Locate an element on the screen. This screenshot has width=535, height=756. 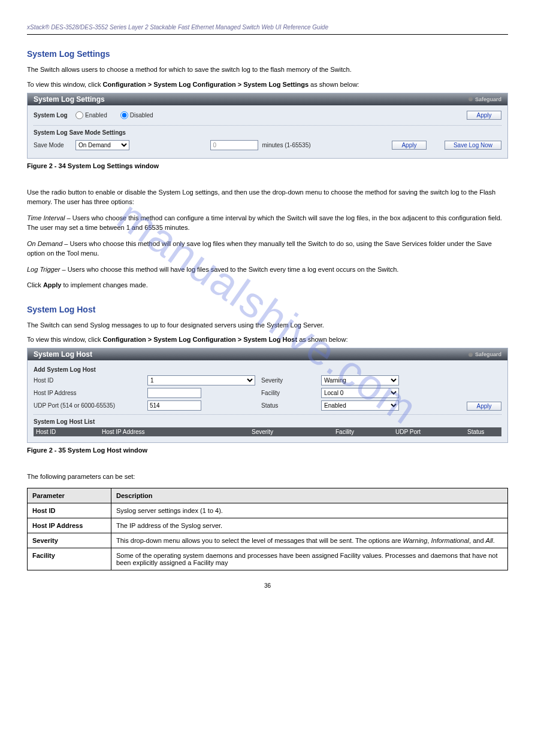
radio-disabled: Disabled is located at coordinates (137, 115).